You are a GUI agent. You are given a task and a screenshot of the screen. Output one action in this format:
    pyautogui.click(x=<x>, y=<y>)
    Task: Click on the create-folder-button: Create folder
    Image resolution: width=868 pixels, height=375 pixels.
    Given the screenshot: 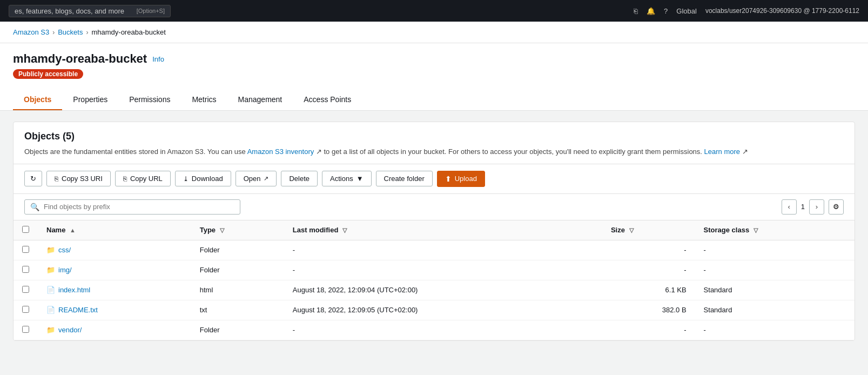 What is the action you would take?
    pyautogui.click(x=404, y=178)
    